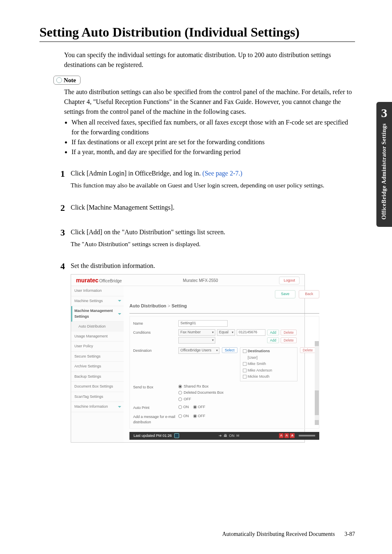 This screenshot has height=554, width=392. I want to click on cond-delete-button: Delete, so click(288, 332).